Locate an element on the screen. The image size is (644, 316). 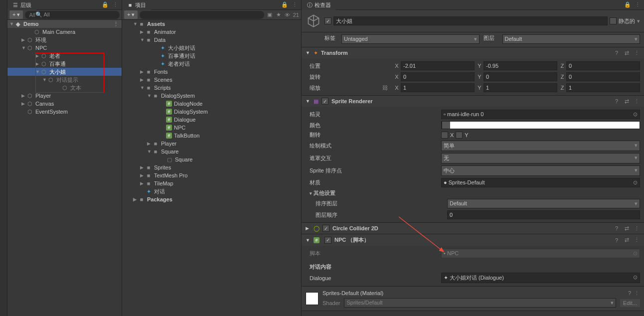
project-item: ✦百事通对话 is located at coordinates (211, 56).